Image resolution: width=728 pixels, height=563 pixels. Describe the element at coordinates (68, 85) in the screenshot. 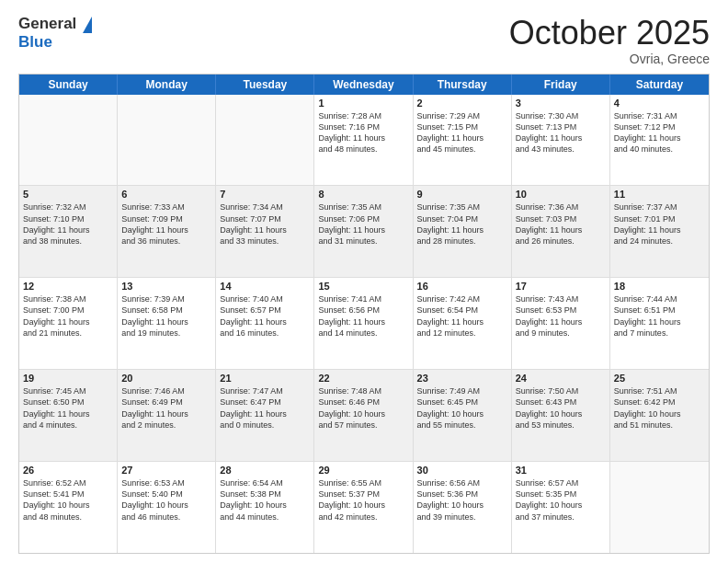

I see `weekday-sunday: Sunday` at that location.